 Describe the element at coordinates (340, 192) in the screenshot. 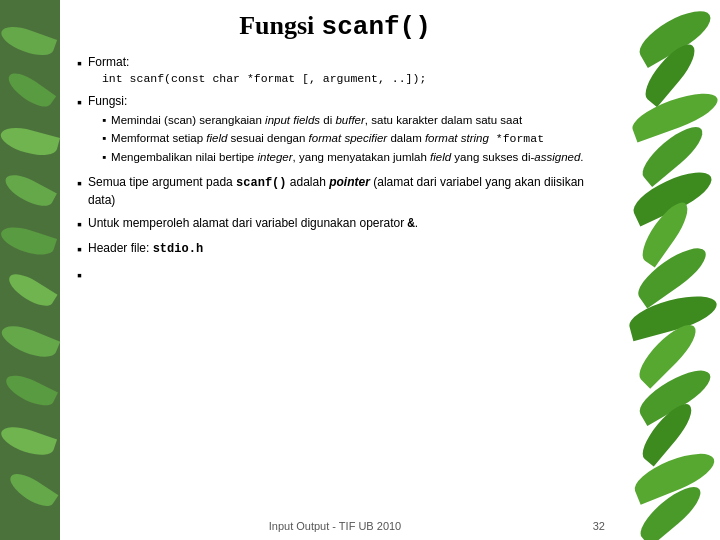

I see `pointer-content: Semua tipe argument pada scanf() adalah …` at that location.